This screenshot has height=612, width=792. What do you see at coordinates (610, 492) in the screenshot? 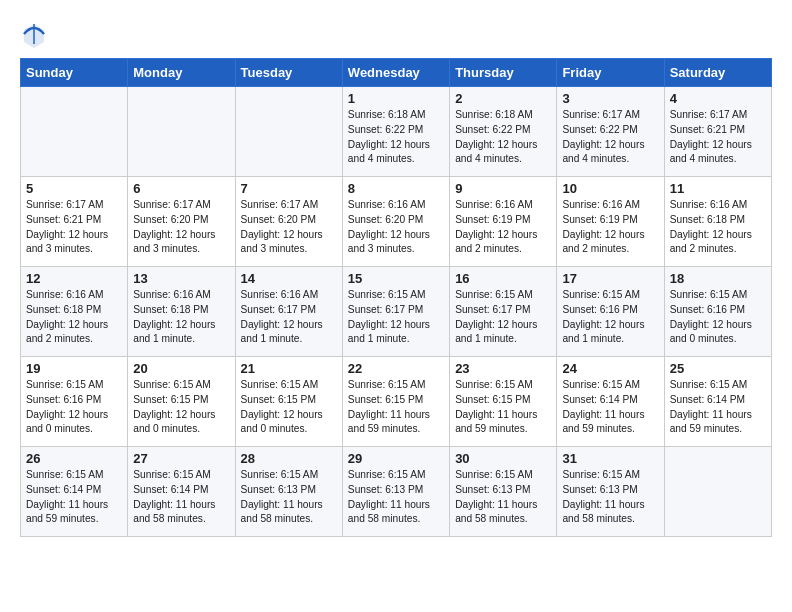
I see `calendar-cell: 31Sunrise: 6:15 AM Sunset: 6:13 PM Dayli…` at bounding box center [610, 492].